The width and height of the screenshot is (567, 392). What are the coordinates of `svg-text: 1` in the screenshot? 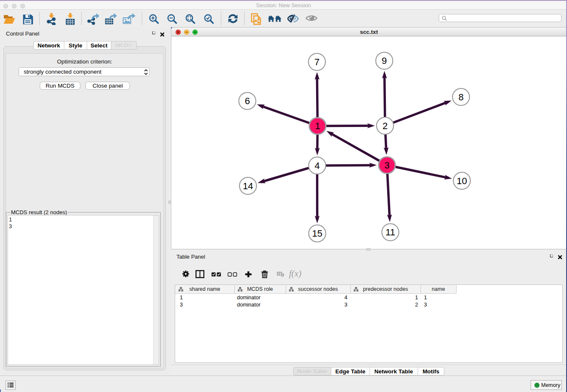 It's located at (317, 126).